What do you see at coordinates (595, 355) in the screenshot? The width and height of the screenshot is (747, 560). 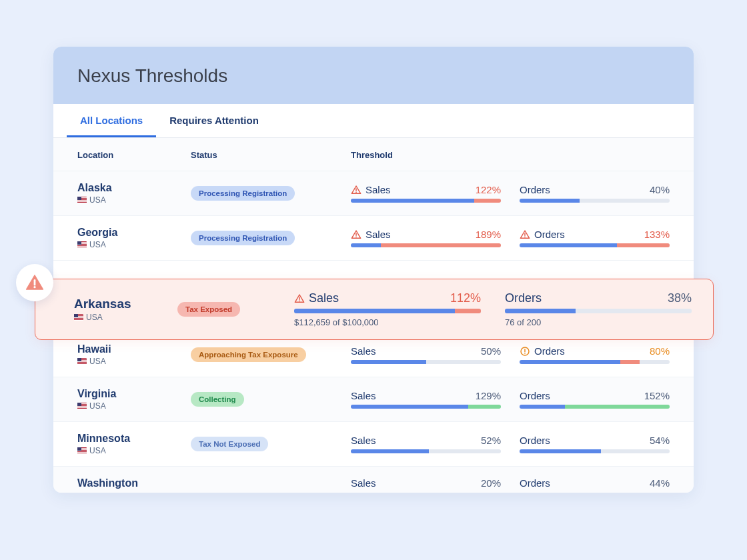 I see `orders-metric: Orders 80%` at bounding box center [595, 355].